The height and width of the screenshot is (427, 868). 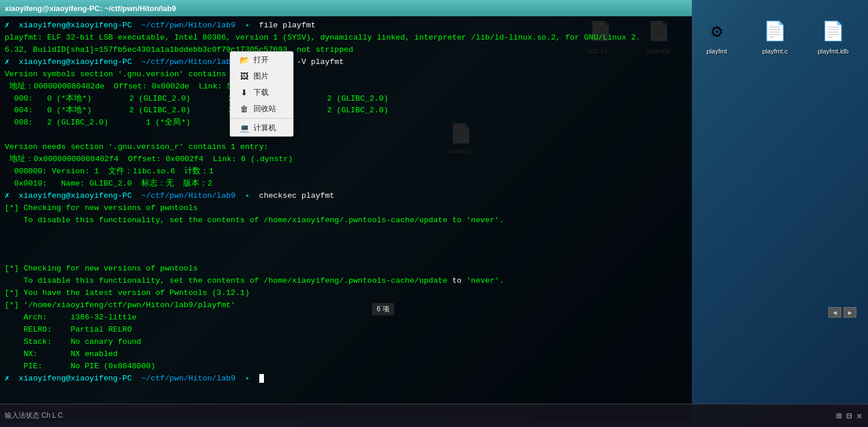 I want to click on context-menu-image-label: 图片, so click(x=261, y=76).